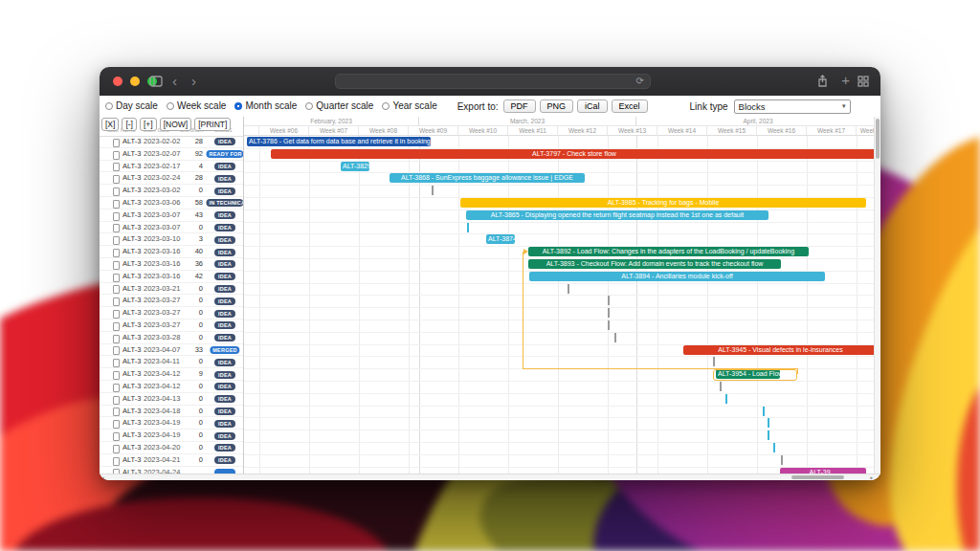  What do you see at coordinates (171, 155) in the screenshot?
I see `table-row: ALT-32023-02-0792READY FOR SC` at bounding box center [171, 155].